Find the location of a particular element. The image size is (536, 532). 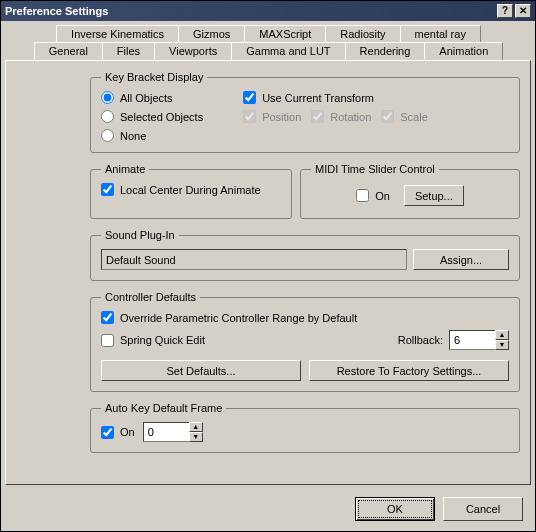

rollback-label: Rollback: is located at coordinates (420, 340).